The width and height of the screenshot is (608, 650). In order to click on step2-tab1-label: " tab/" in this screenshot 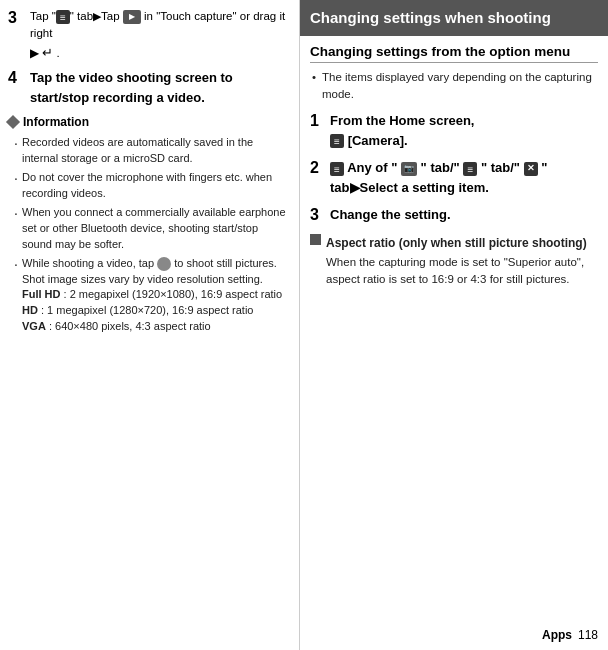, I will do `click(440, 168)`.